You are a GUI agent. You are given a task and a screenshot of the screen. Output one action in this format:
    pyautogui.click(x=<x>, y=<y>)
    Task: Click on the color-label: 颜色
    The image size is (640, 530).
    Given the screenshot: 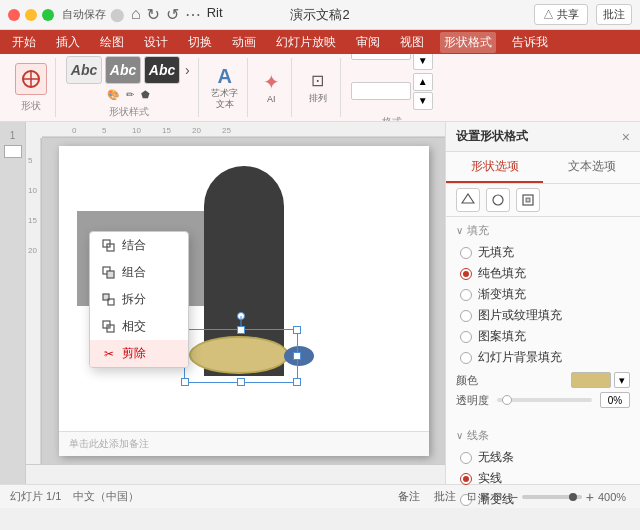 What is the action you would take?
    pyautogui.click(x=467, y=380)
    